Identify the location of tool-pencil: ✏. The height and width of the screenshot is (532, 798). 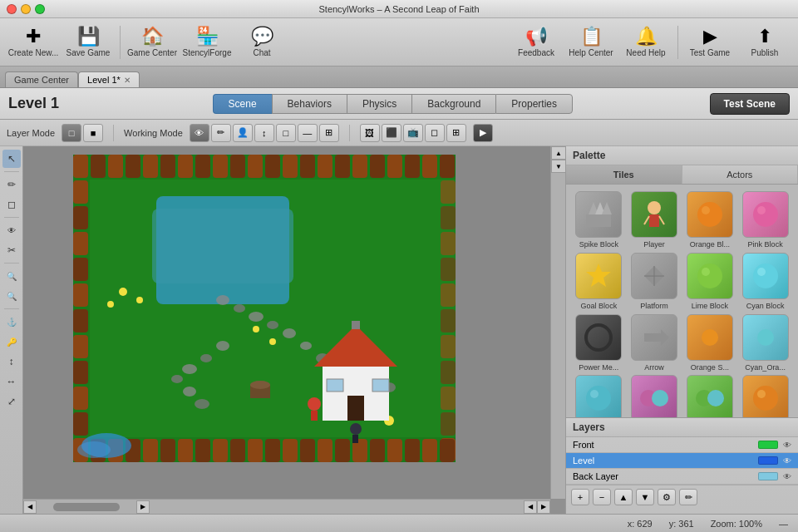
(12, 185).